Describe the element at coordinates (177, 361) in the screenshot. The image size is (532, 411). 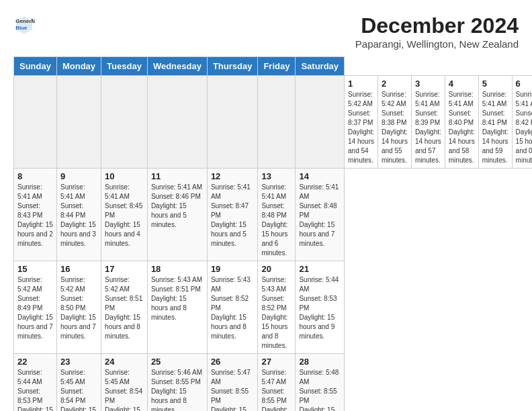
I see `day-number: 25` at that location.